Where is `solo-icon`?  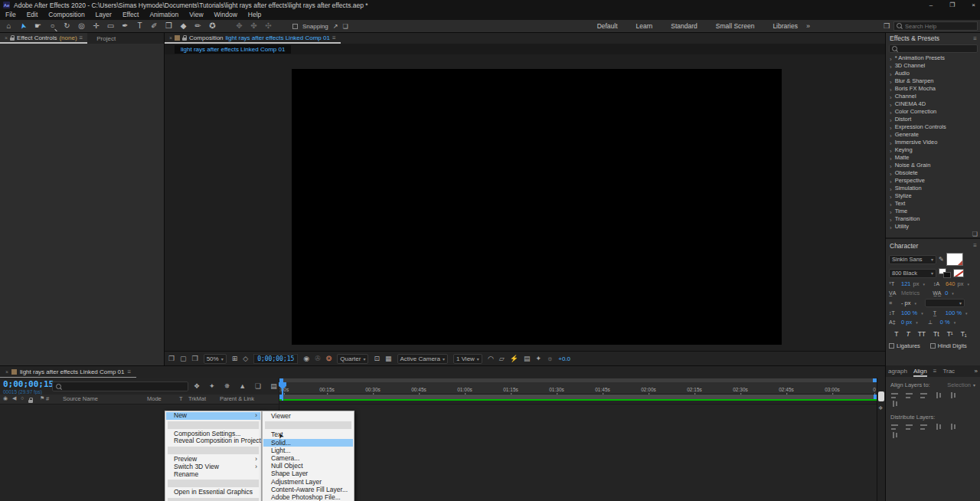 solo-icon is located at coordinates (22, 398).